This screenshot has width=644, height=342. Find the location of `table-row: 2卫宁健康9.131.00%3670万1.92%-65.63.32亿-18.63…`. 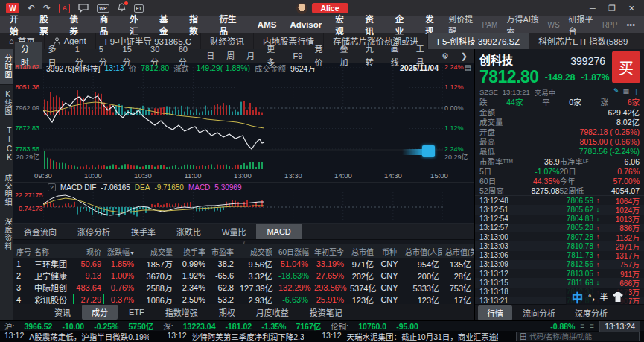

table-row: 2卫宁健康9.131.00%3670万1.92%-65.63.32亿-18.63… is located at coordinates (244, 276).